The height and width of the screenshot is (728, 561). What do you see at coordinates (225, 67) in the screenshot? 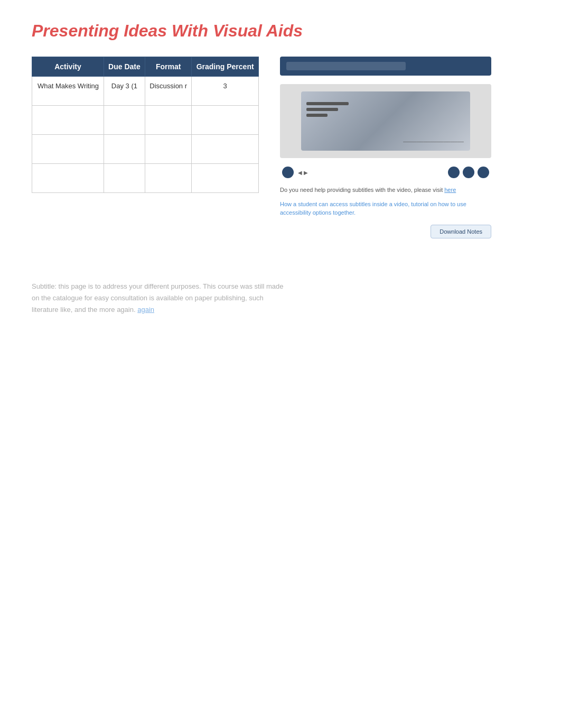
I see `col-header-grading: Grading Percent` at bounding box center [225, 67].